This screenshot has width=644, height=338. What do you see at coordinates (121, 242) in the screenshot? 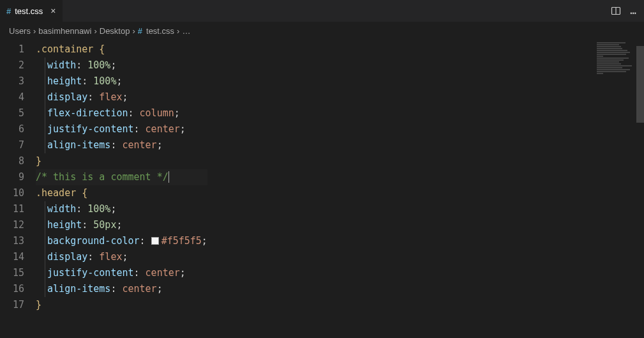
I see `code-line: background-color: #f5f5f5;` at bounding box center [121, 242].